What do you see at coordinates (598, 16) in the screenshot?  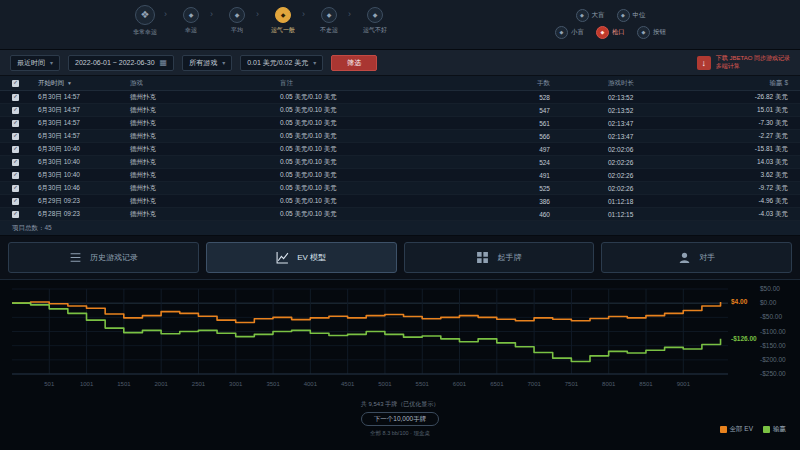 I see `position-bb-label: 大盲` at bounding box center [598, 16].